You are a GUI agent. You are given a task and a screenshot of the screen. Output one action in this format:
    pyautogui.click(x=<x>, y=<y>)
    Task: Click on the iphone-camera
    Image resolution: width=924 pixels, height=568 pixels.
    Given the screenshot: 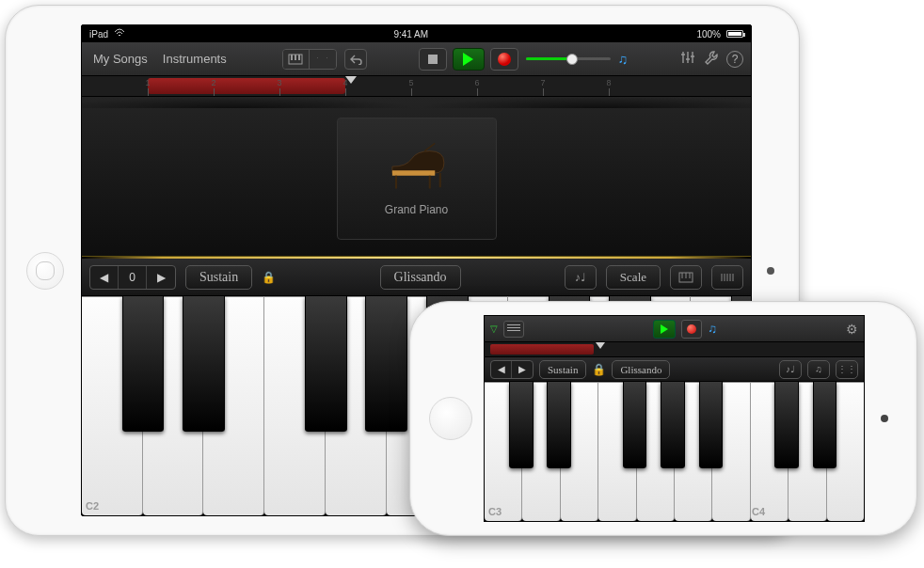 What is the action you would take?
    pyautogui.click(x=884, y=418)
    